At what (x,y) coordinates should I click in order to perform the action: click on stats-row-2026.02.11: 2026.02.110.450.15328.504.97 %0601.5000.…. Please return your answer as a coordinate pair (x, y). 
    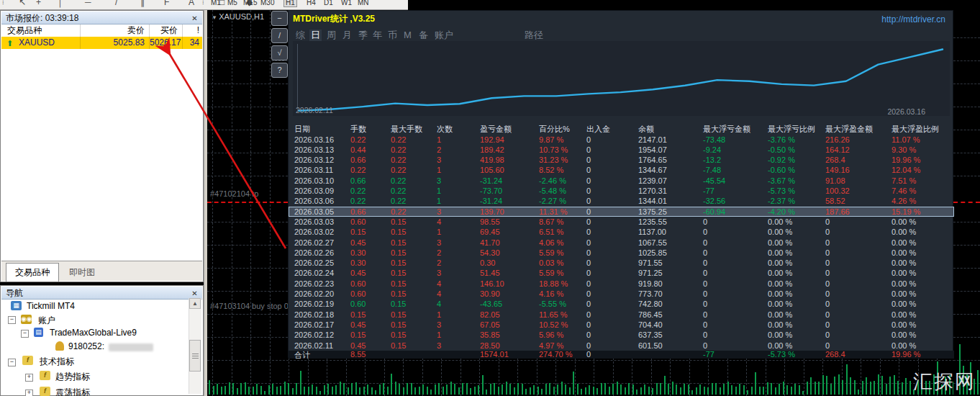
    Looking at the image, I should click on (622, 346).